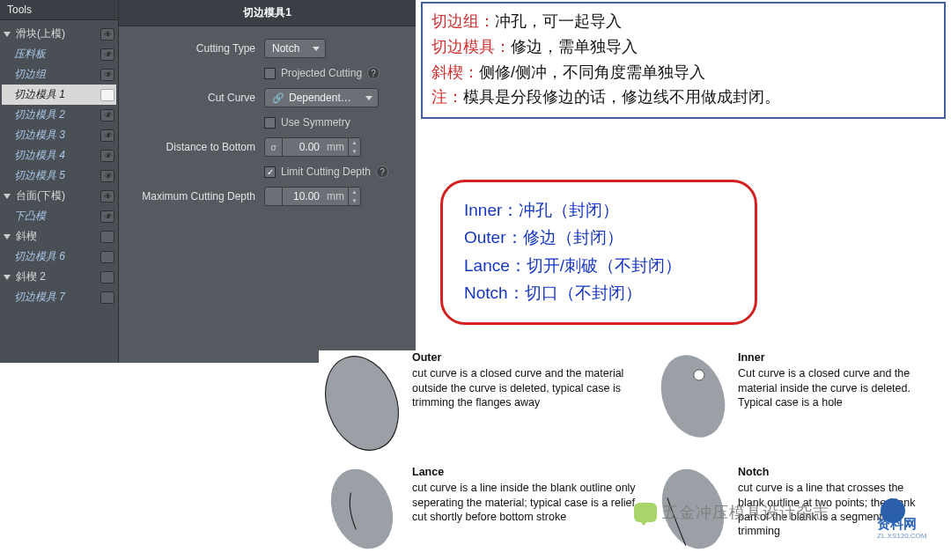  What do you see at coordinates (268, 147) in the screenshot?
I see `row-distance-to-bottom: Distance to Bottom σ 0.00 mm ▲▼` at bounding box center [268, 147].